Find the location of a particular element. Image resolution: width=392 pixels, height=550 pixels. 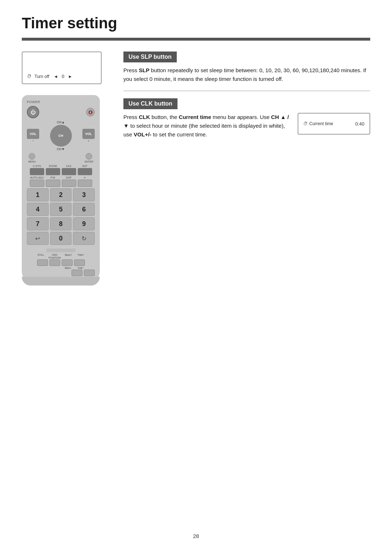

osd-position-button is located at coordinates (55, 263).